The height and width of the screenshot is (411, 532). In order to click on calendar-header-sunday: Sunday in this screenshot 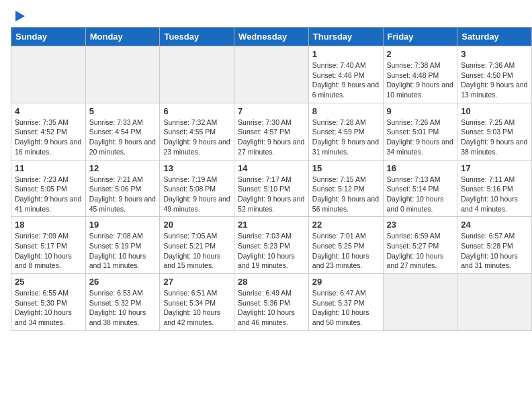, I will do `click(48, 37)`.